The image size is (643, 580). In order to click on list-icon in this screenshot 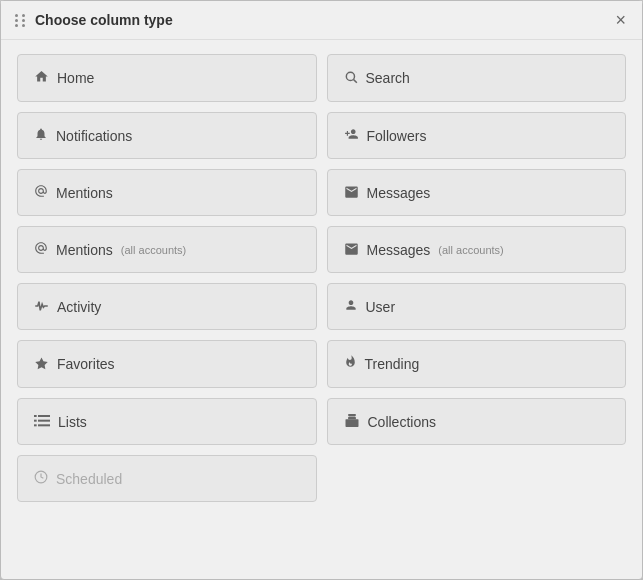, I will do `click(42, 422)`.